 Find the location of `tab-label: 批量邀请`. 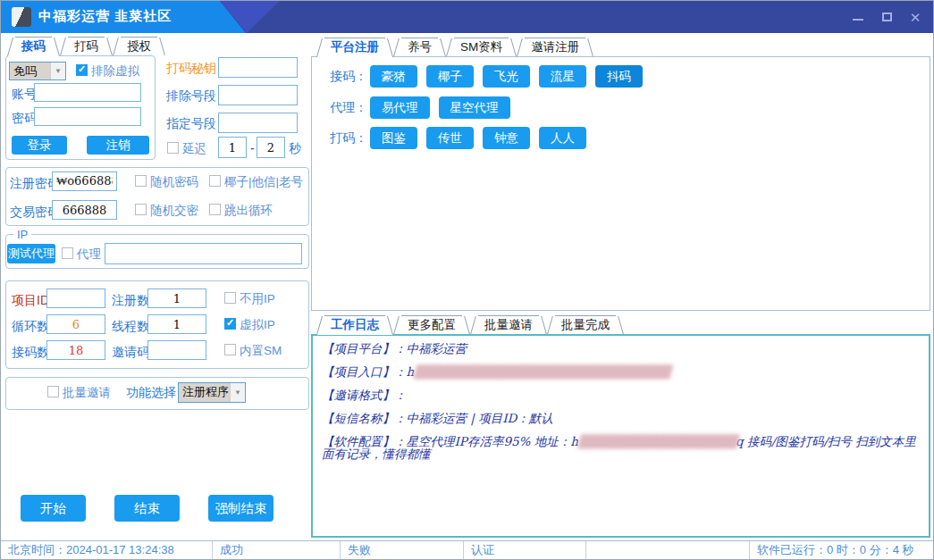

tab-label: 批量邀请 is located at coordinates (509, 325).